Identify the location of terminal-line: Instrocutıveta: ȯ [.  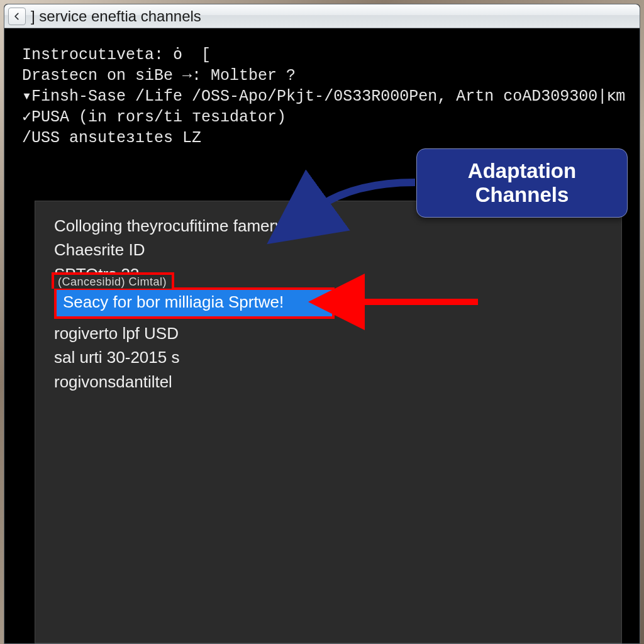
(325, 55).